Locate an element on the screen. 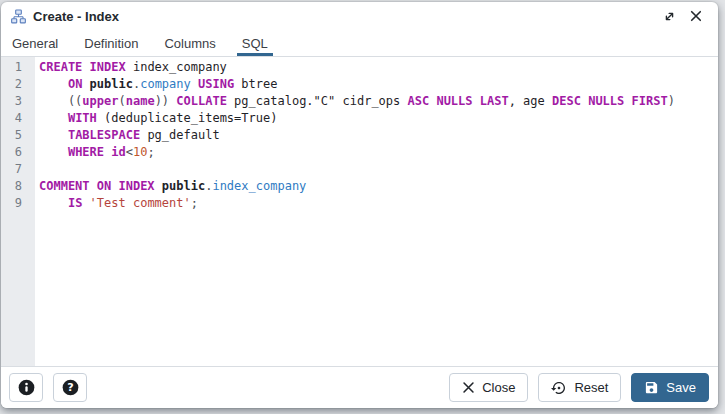 This screenshot has height=414, width=725. sql-token: ) is located at coordinates (672, 101).